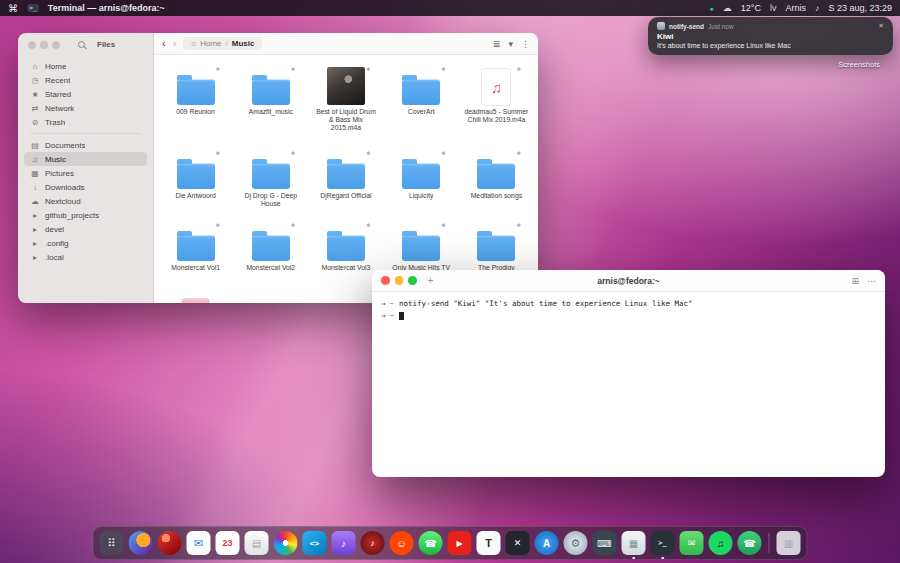 This screenshot has height=563, width=900. What do you see at coordinates (422, 105) in the screenshot?
I see `file-item-coverart: ✱CoverArt` at bounding box center [422, 105].